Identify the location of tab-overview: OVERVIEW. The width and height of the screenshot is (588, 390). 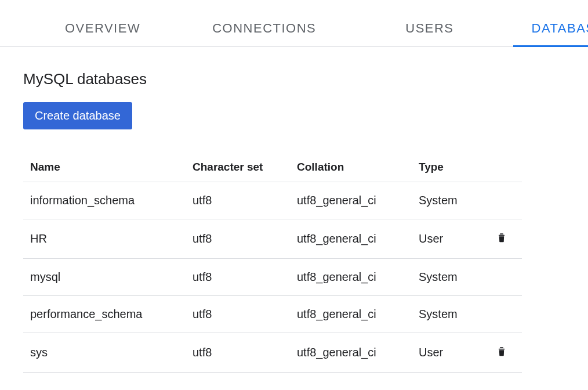
(103, 29).